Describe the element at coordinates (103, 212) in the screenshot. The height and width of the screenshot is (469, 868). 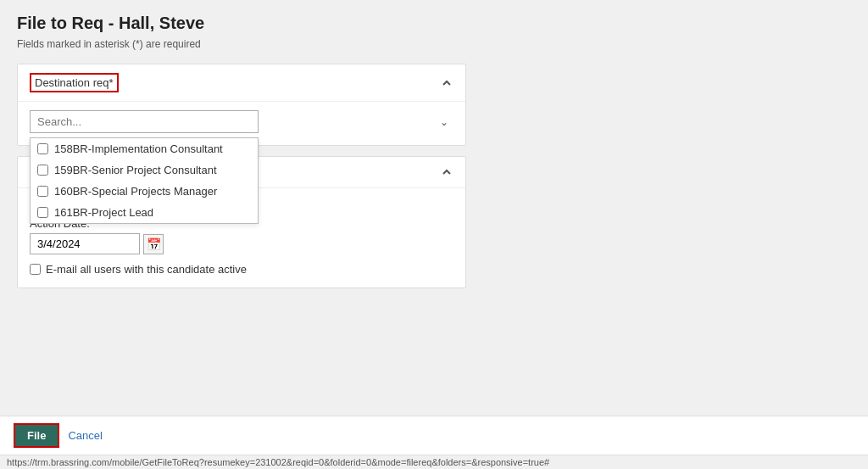
I see `item4-label: 161BR-Project Lead` at that location.